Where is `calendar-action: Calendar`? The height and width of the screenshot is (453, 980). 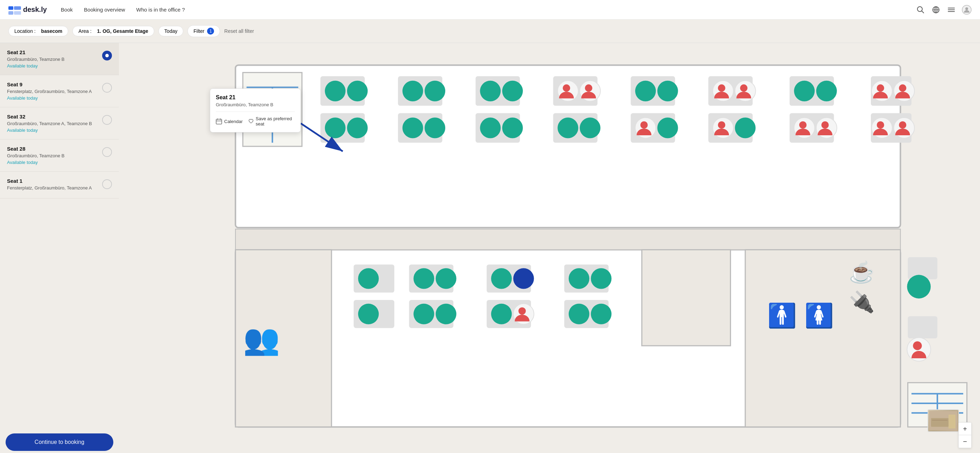 calendar-action: Calendar is located at coordinates (229, 121).